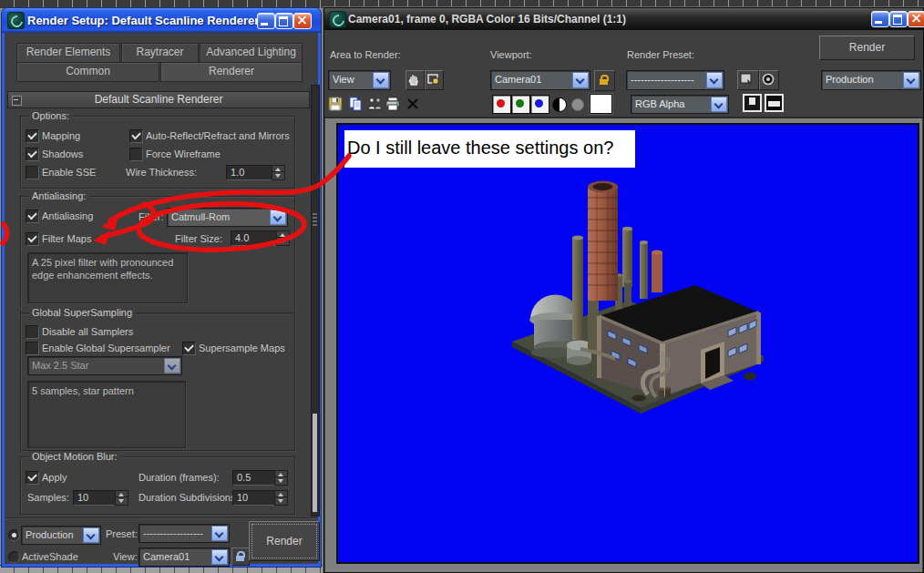  What do you see at coordinates (137, 137) in the screenshot?
I see `auto-reflect-checkbox` at bounding box center [137, 137].